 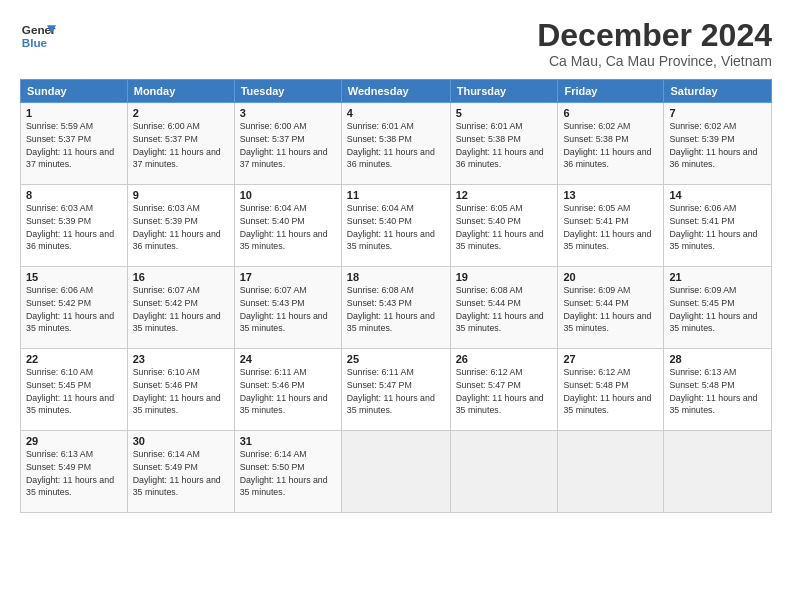 What do you see at coordinates (74, 472) in the screenshot?
I see `calendar-cell: 29 Sunrise: 6:13 AMSunset: 5:49 PMDaylig…` at bounding box center [74, 472].